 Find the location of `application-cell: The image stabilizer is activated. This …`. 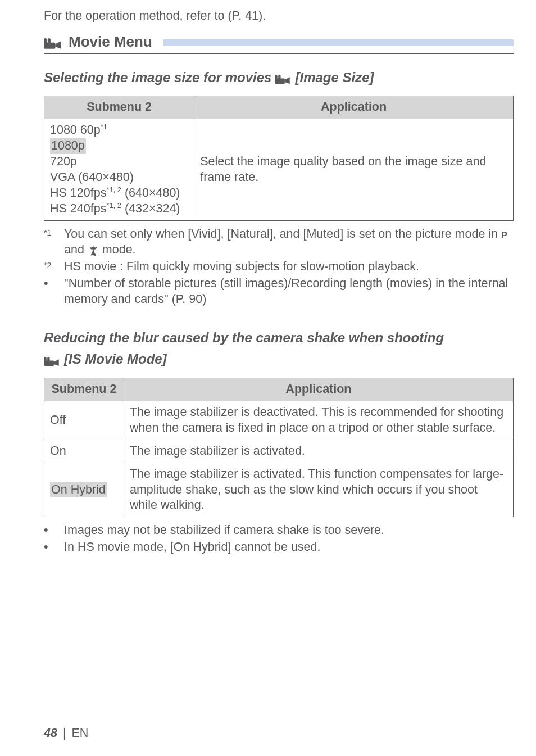

application-cell: The image stabilizer is activated. This … is located at coordinates (318, 490).